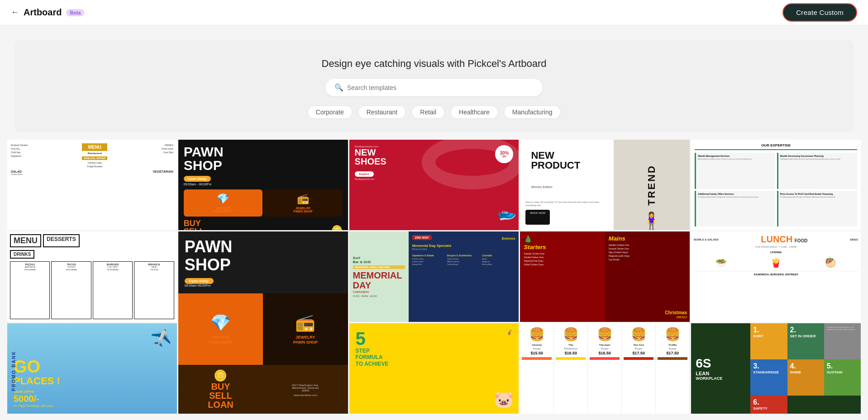  What do you see at coordinates (776, 185) in the screenshot?
I see `template-our-expertise: OUR EXPERTISE Wealth Management Services…` at bounding box center [776, 185].